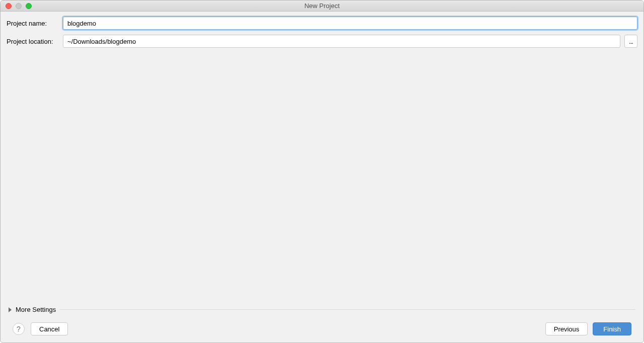  What do you see at coordinates (49, 329) in the screenshot?
I see `cancel-button: Cancel` at bounding box center [49, 329].